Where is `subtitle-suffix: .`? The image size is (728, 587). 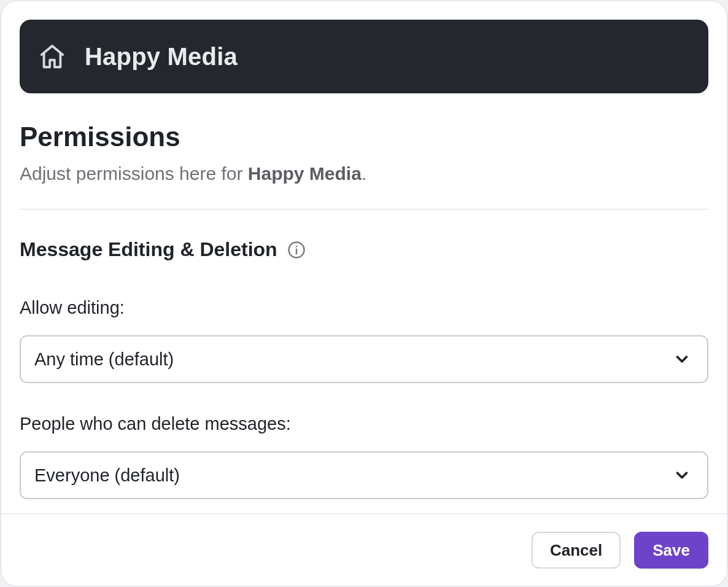
subtitle-suffix: . is located at coordinates (364, 173).